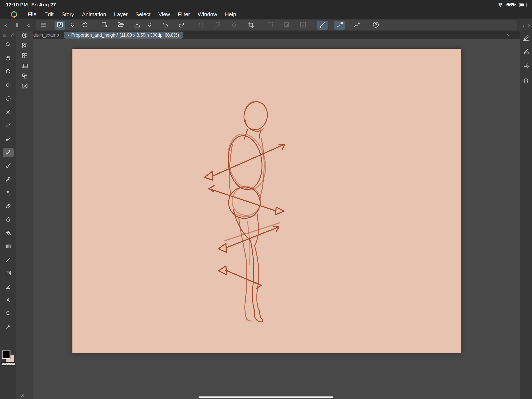 The height and width of the screenshot is (399, 532). Describe the element at coordinates (104, 25) in the screenshot. I see `new-canvas-button` at that location.